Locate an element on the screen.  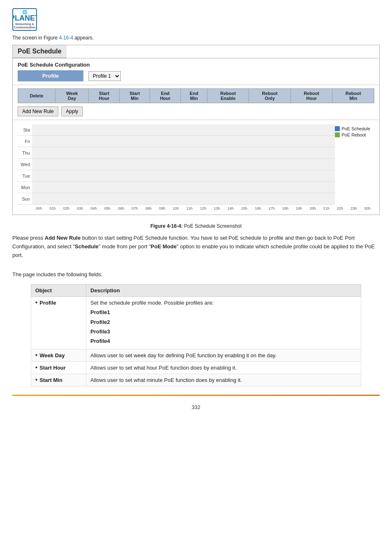
chart-bar-mon is located at coordinates (183, 187).